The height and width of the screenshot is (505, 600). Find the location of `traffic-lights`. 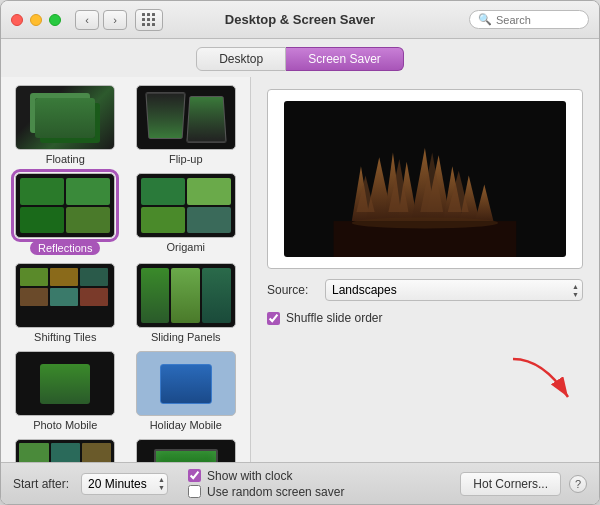

traffic-lights is located at coordinates (36, 20).